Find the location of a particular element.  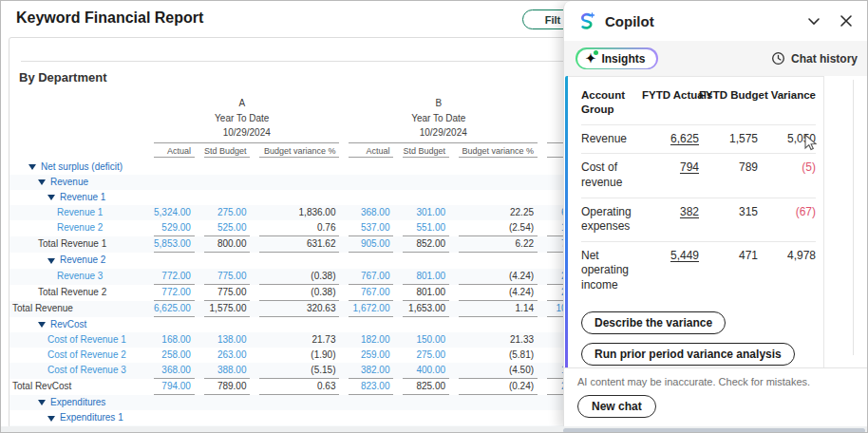

row-label: Expenditures is located at coordinates (78, 403).